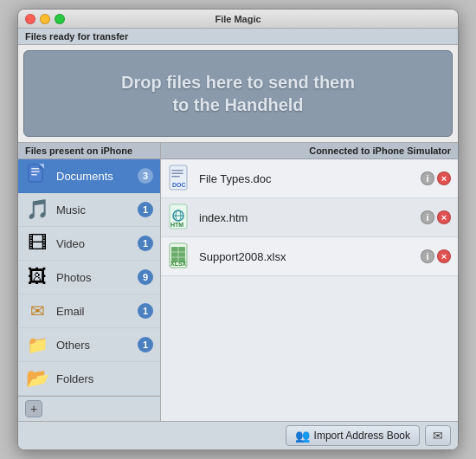  I want to click on traffic-lights, so click(45, 19).